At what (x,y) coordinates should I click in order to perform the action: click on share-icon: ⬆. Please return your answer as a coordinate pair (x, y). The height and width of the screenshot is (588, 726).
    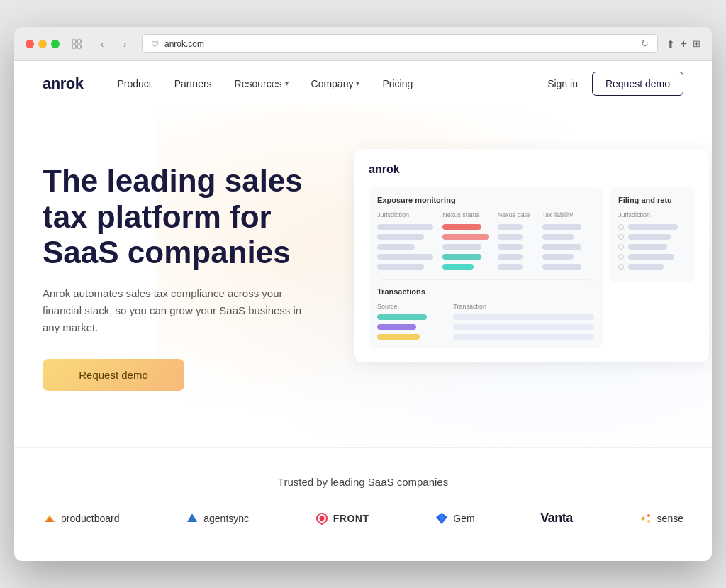
    Looking at the image, I should click on (671, 44).